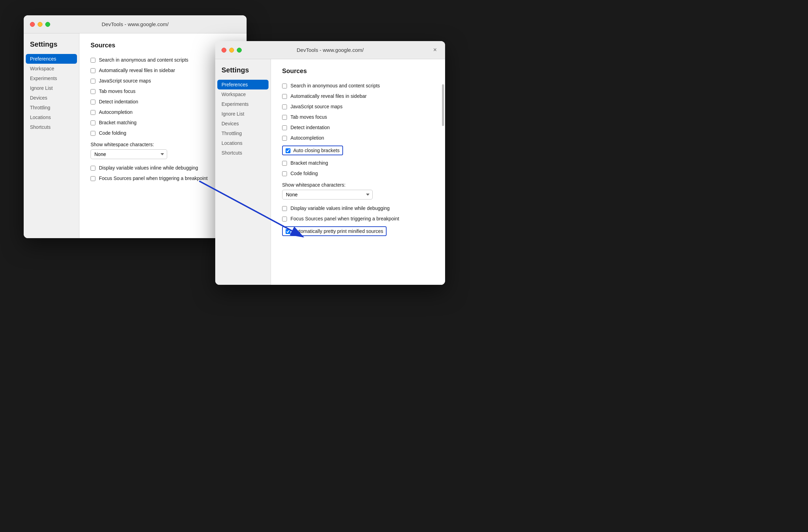  Describe the element at coordinates (358, 71) in the screenshot. I see `section-title2: Sources` at that location.